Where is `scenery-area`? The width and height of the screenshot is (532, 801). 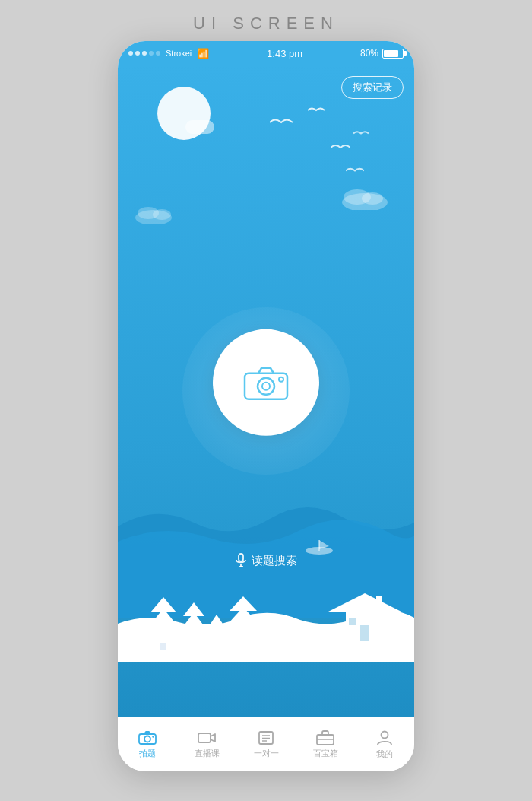 scenery-area is located at coordinates (266, 612).